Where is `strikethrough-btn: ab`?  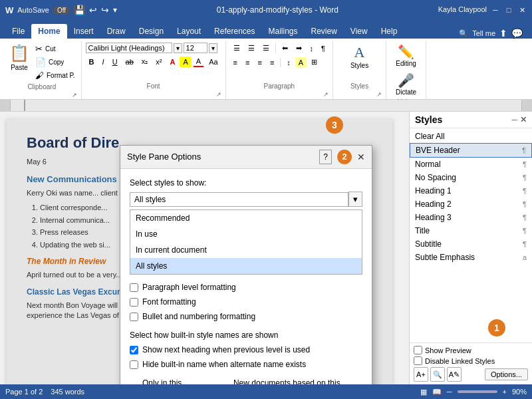
strikethrough-btn: ab is located at coordinates (130, 62).